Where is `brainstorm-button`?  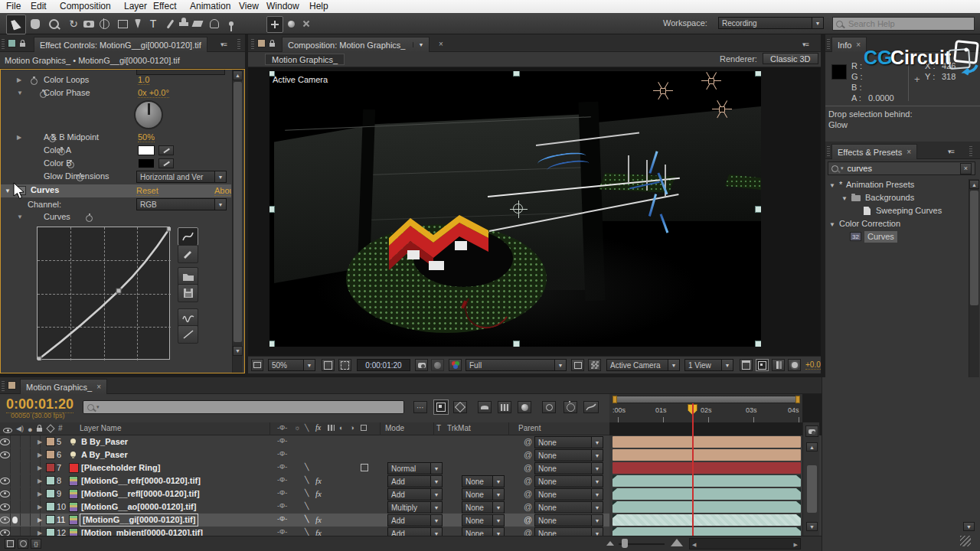
brainstorm-button is located at coordinates (549, 407).